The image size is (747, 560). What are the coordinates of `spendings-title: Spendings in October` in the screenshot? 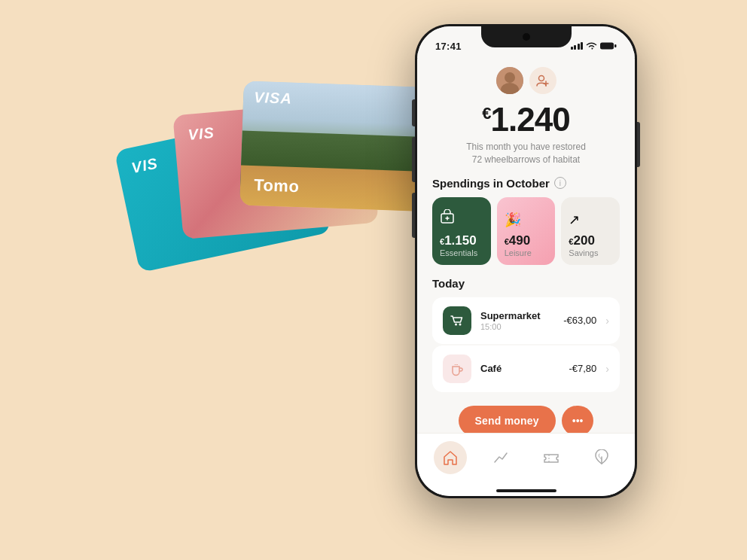 It's located at (491, 184).